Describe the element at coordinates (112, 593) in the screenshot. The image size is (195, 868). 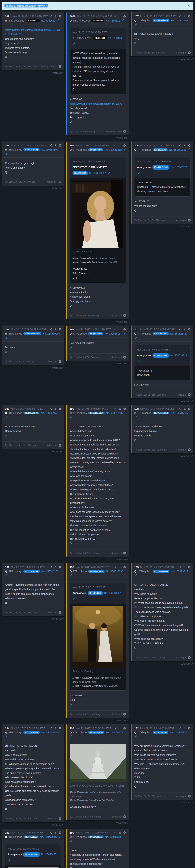
I see `post-number-link: No. 150510227` at that location.